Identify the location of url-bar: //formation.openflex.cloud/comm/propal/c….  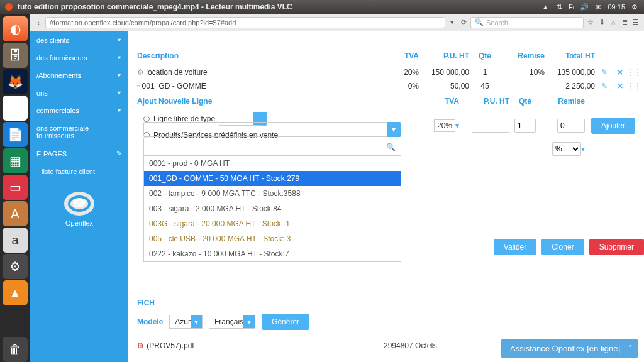
(245, 23).